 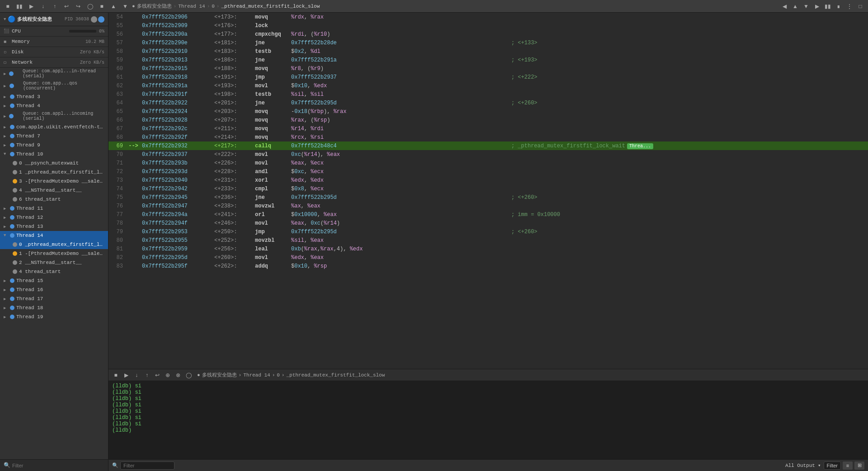 I want to click on thread-item-t12: ▶ Thread 12, so click(x=54, y=217).